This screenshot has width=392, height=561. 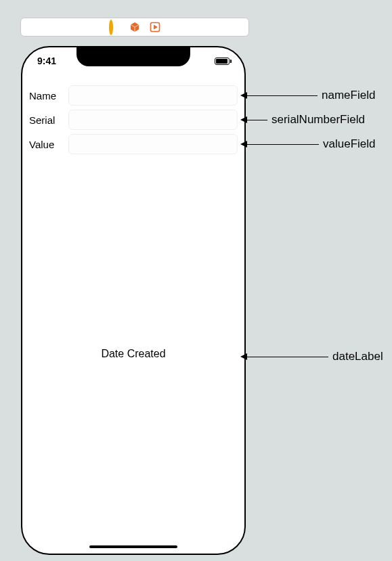 What do you see at coordinates (303, 120) in the screenshot?
I see `callout-serialNumberField: serialNumberField` at bounding box center [303, 120].